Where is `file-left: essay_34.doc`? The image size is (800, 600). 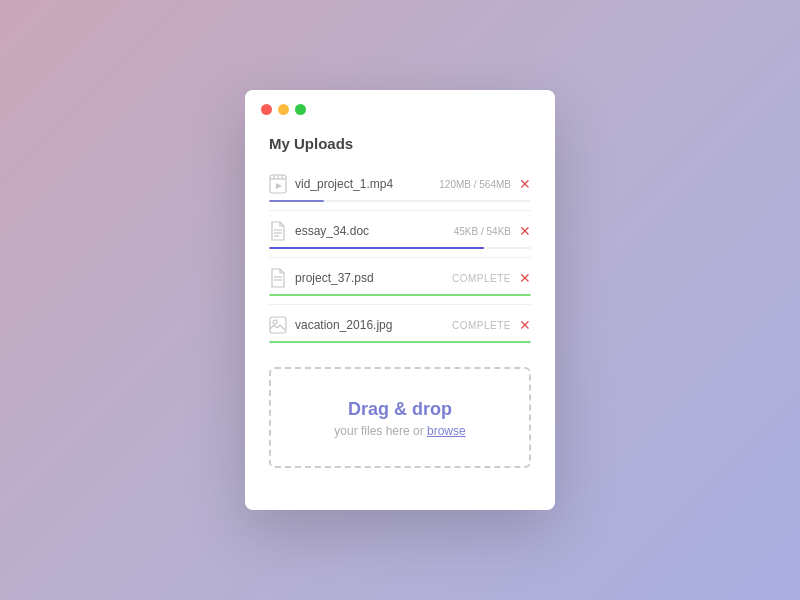
file-left: essay_34.doc is located at coordinates (362, 231).